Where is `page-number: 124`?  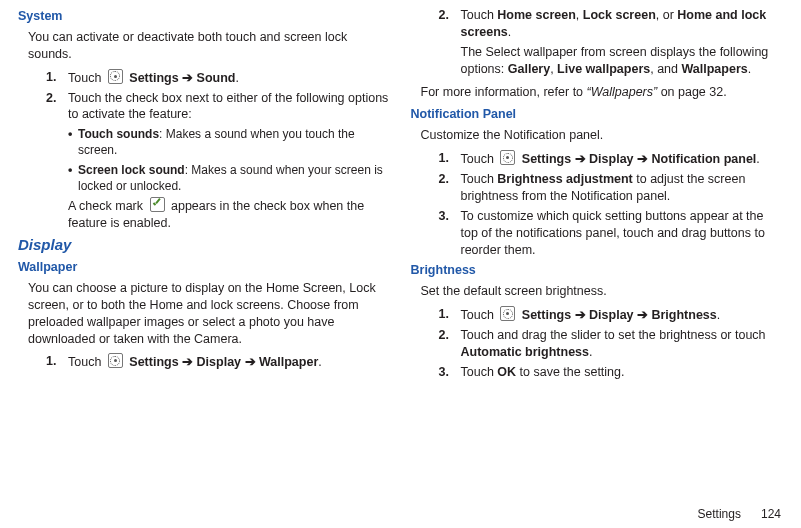 page-number: 124 is located at coordinates (771, 514).